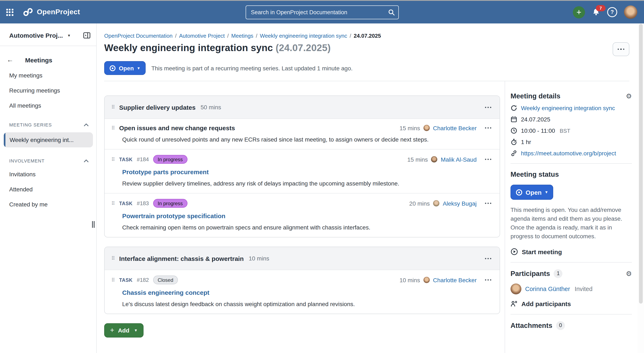 This screenshot has width=644, height=353. What do you see at coordinates (304, 36) in the screenshot?
I see `breadcrumb-link-series: Weekly engineering integration sync` at bounding box center [304, 36].